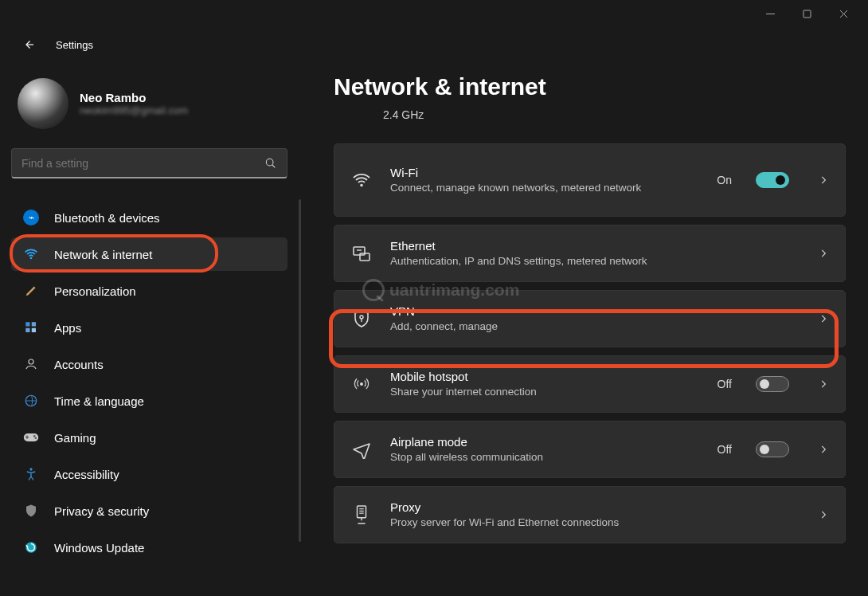  I want to click on vpn-shield-icon, so click(362, 319).